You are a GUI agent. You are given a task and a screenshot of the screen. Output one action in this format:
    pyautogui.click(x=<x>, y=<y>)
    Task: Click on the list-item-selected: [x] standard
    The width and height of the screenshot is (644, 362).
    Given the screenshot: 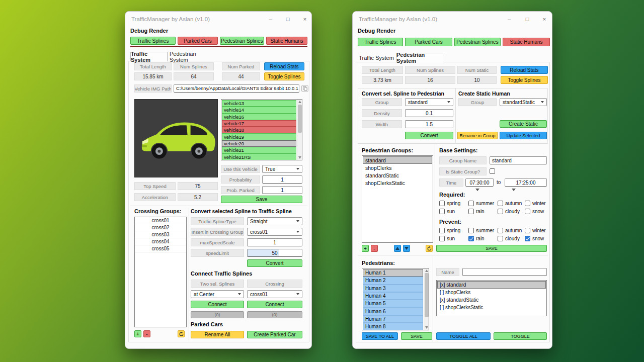 What is the action you would take?
    pyautogui.click(x=492, y=285)
    